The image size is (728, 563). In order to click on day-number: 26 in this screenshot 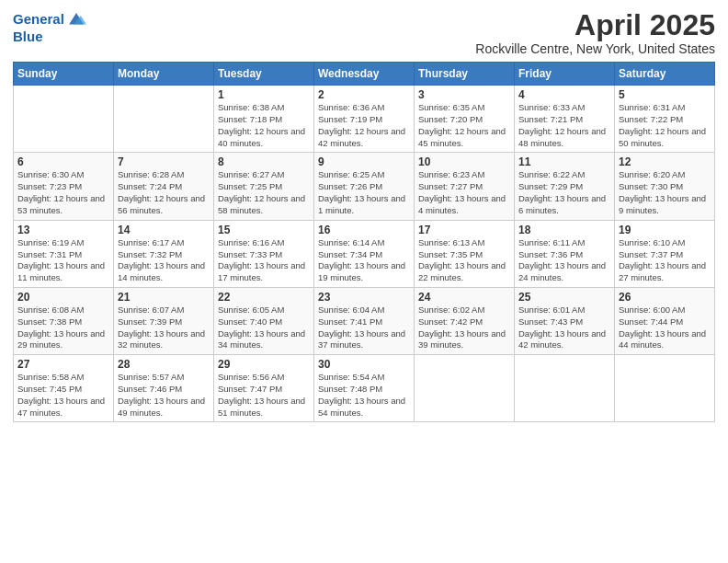, I will do `click(665, 297)`.